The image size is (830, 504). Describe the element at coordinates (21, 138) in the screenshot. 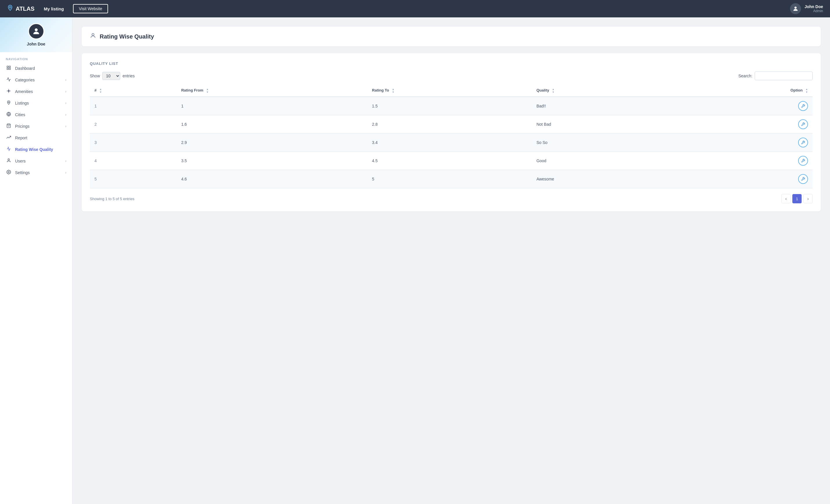

I see `sidebar-label-report: Report` at that location.